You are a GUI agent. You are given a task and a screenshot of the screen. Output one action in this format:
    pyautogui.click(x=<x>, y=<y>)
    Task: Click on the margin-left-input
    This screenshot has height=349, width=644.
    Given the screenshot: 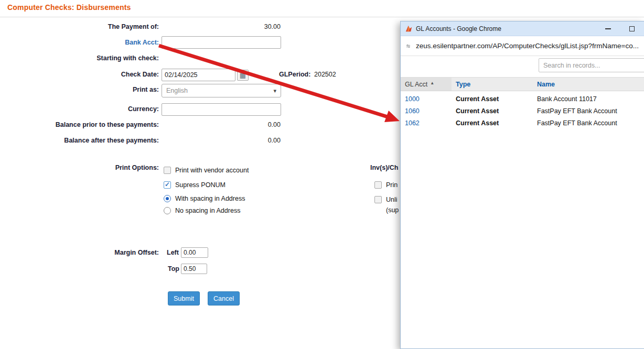 What is the action you would take?
    pyautogui.click(x=195, y=253)
    